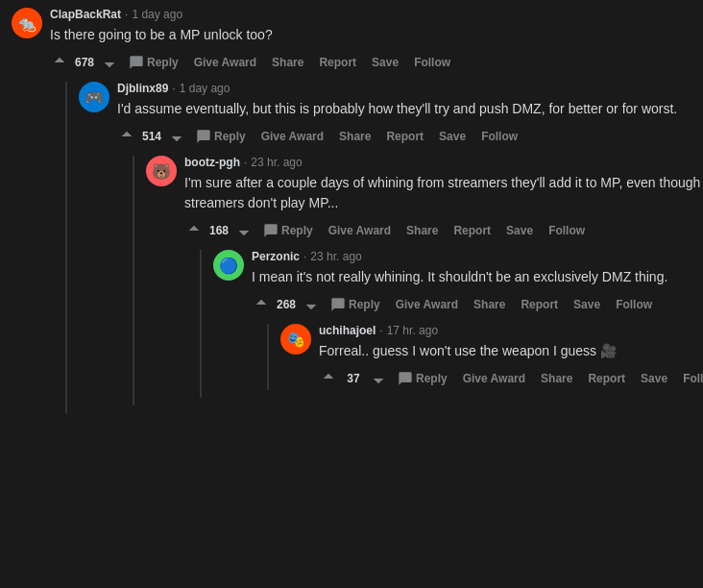 This screenshot has width=703, height=588. I want to click on vote-count: 168, so click(219, 231).